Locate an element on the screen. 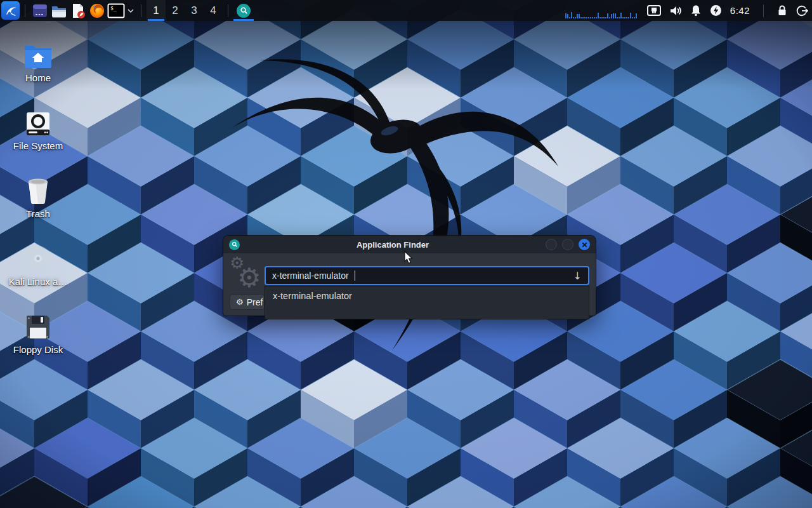  volume-icon is located at coordinates (676, 11).